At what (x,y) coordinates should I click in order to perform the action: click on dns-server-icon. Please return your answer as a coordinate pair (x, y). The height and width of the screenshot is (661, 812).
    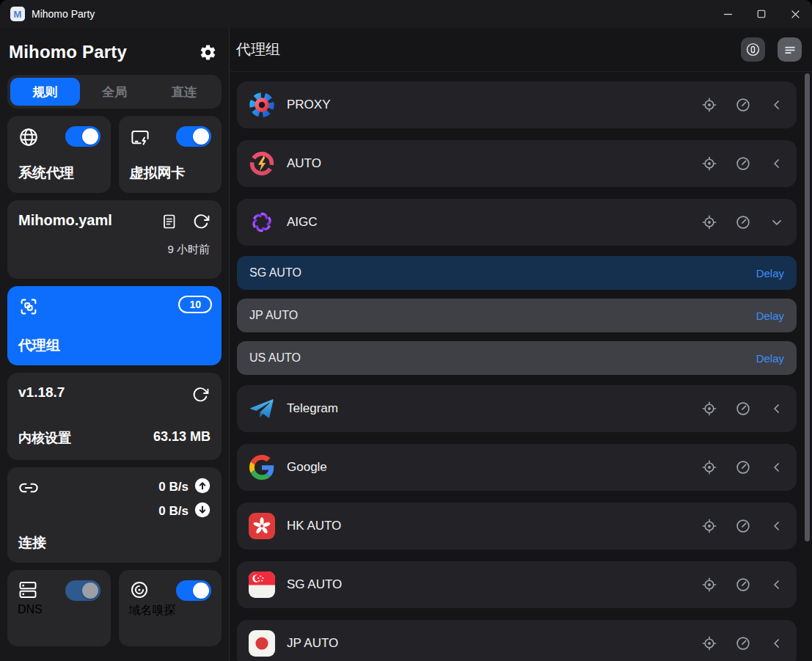
    Looking at the image, I should click on (28, 596).